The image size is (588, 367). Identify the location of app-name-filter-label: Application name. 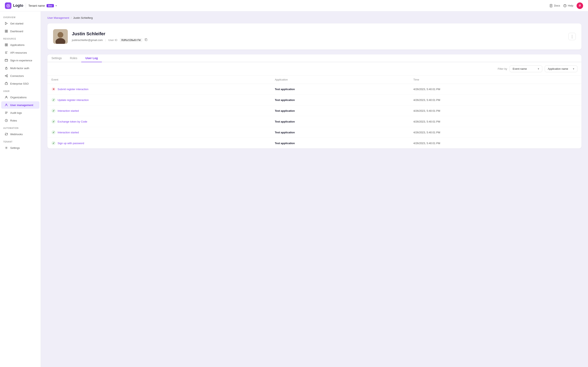
(558, 69).